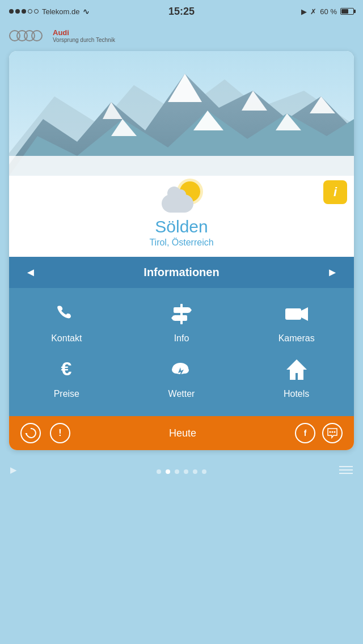  I want to click on nav-bar: ◄ Informationen ►, so click(182, 272).